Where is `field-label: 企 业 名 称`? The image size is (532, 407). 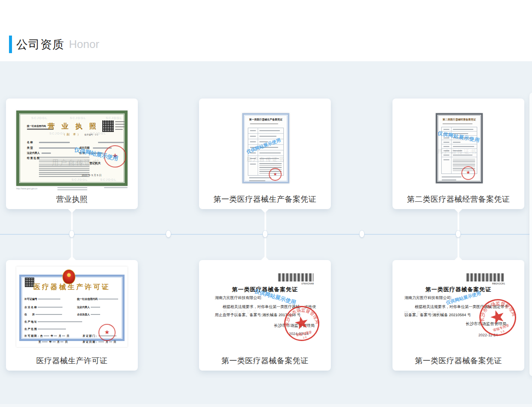 field-label: 企 业 名 称 is located at coordinates (31, 307).